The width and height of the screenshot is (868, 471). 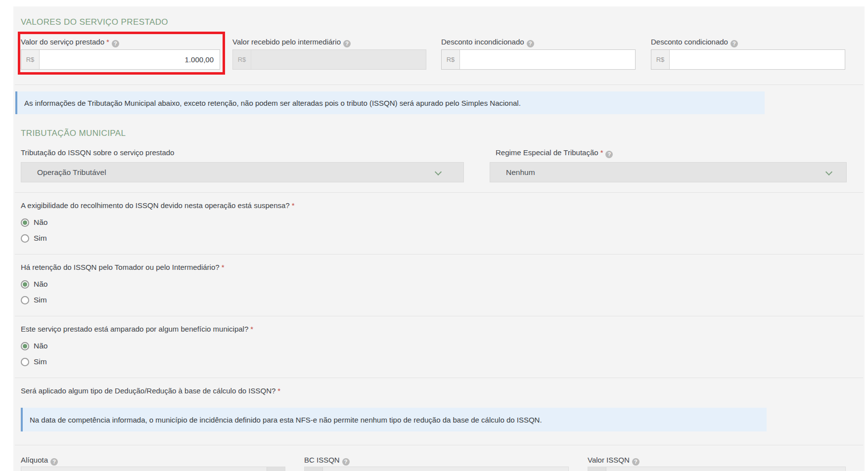 What do you see at coordinates (443, 127) in the screenshot?
I see `section-title-tributacao: TRIBUTAÇÃO MUNICIPAL` at bounding box center [443, 127].